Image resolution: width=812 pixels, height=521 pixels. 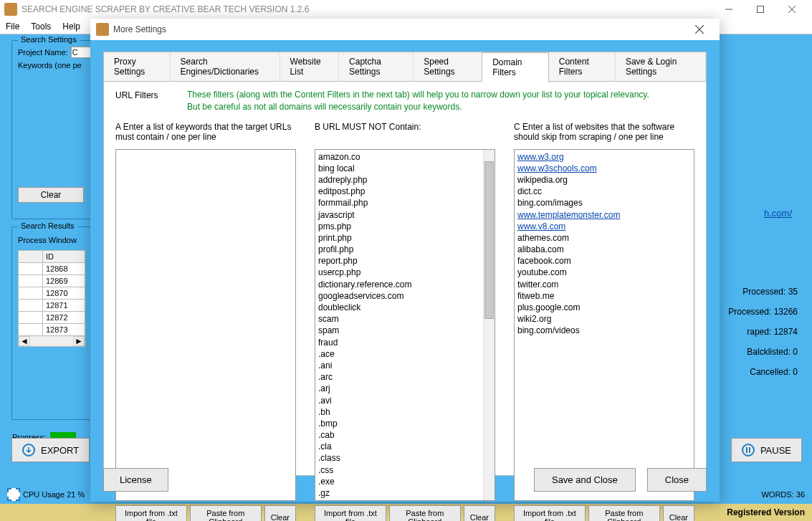 I want to click on list-item: www.templatemonster.com, so click(x=604, y=215).